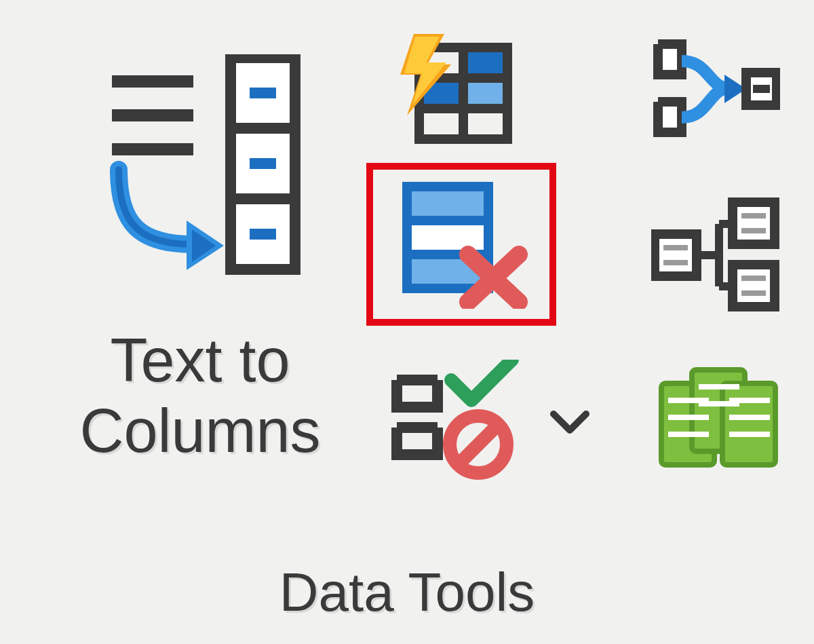 The height and width of the screenshot is (644, 814). What do you see at coordinates (461, 248) in the screenshot?
I see `remove-duplicates-button` at bounding box center [461, 248].